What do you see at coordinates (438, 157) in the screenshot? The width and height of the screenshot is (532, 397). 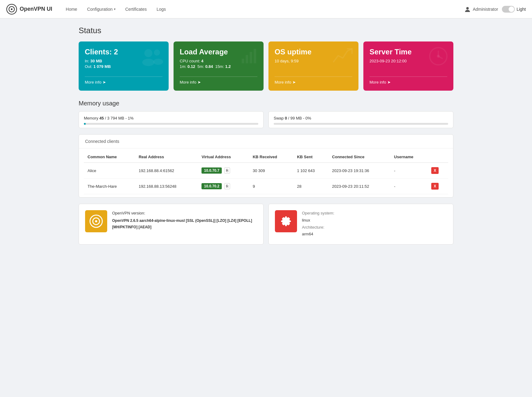 I see `col-actions` at bounding box center [438, 157].